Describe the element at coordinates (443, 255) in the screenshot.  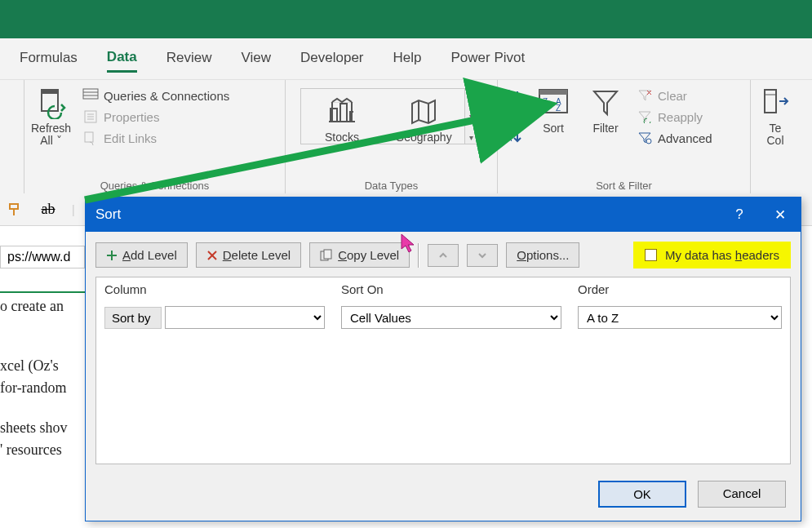
I see `move-up-button` at that location.